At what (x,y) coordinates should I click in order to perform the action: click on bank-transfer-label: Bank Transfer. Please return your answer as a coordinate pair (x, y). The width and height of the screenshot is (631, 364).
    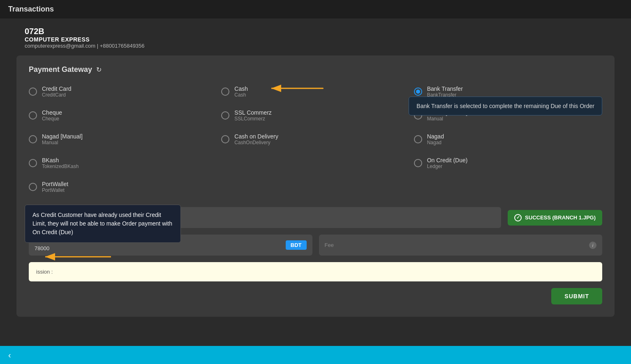
    Looking at the image, I should click on (445, 89).